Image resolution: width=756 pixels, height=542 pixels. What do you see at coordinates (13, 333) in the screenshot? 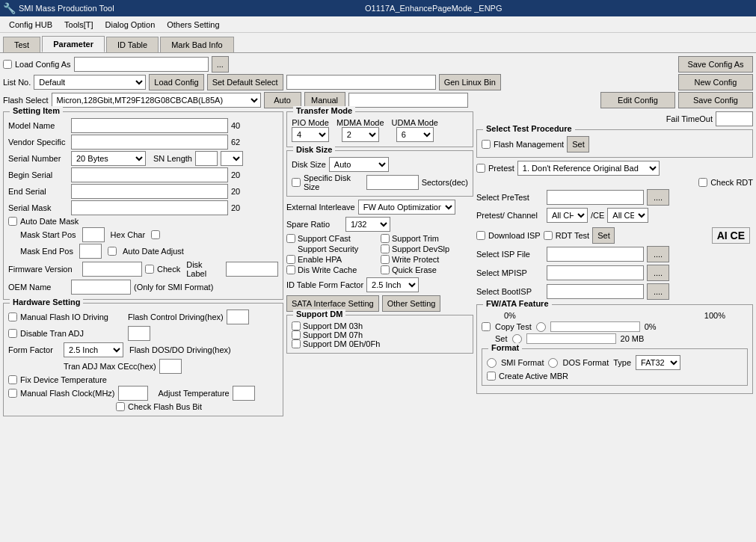
I see `disable-tran-adj-checkbox` at bounding box center [13, 333].